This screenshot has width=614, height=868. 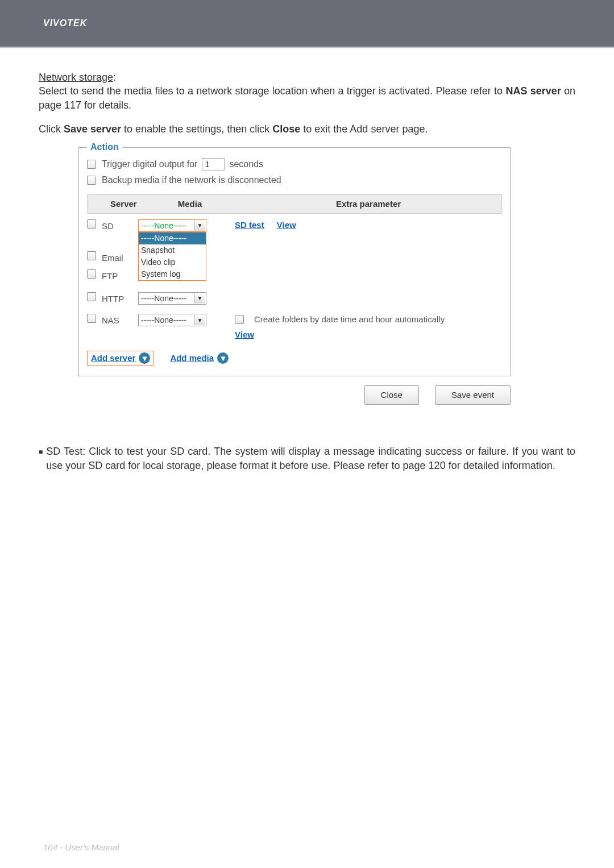 I want to click on colon: :, so click(x=115, y=77).